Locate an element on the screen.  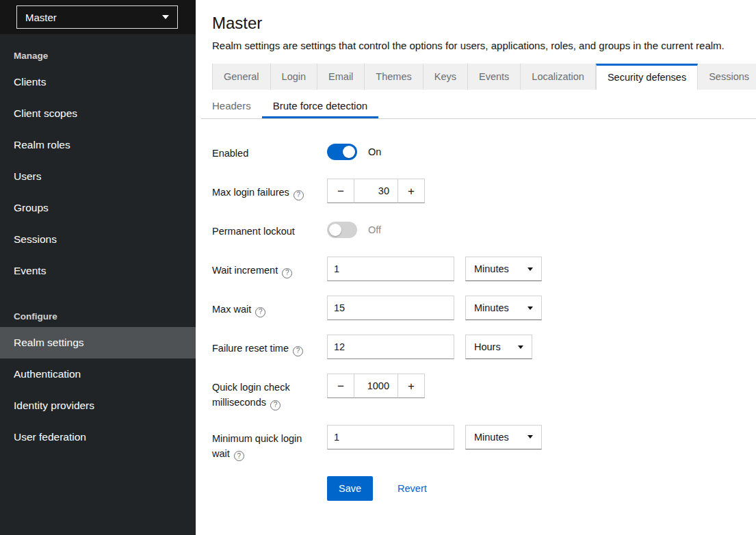
permanent-lockout-toggle is located at coordinates (342, 230).